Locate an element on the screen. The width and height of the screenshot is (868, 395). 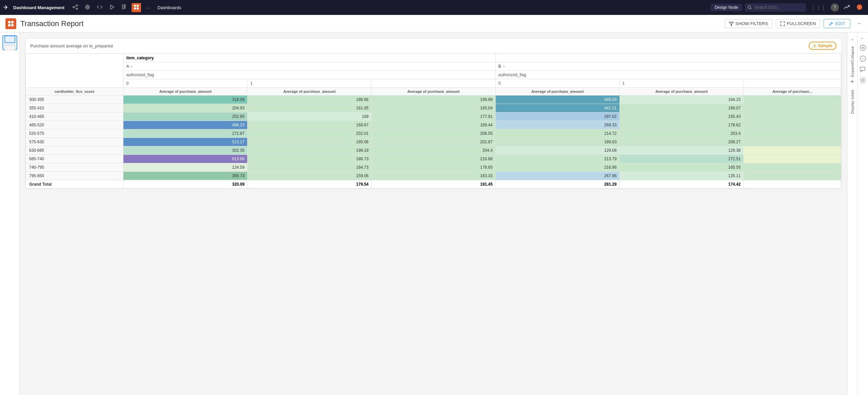
data-cell: 441.21 is located at coordinates (557, 108).